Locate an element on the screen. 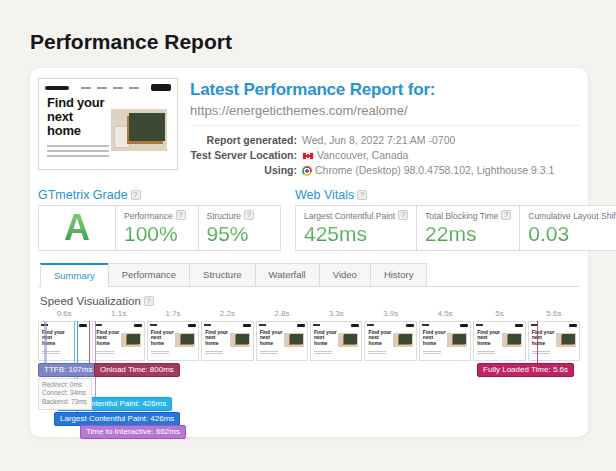  timeline-tick: 1.1s is located at coordinates (118, 314).